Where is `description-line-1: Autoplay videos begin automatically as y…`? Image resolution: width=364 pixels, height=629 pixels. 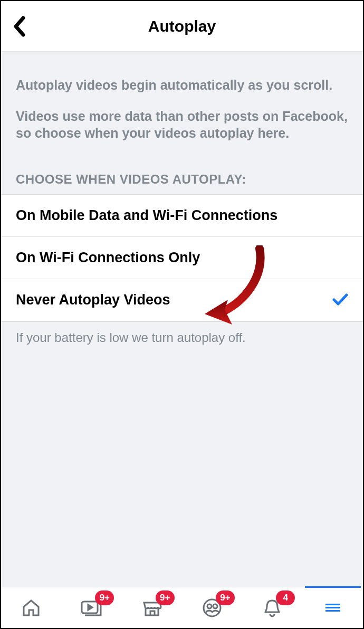
description-line-1: Autoplay videos begin automatically as y… is located at coordinates (182, 85).